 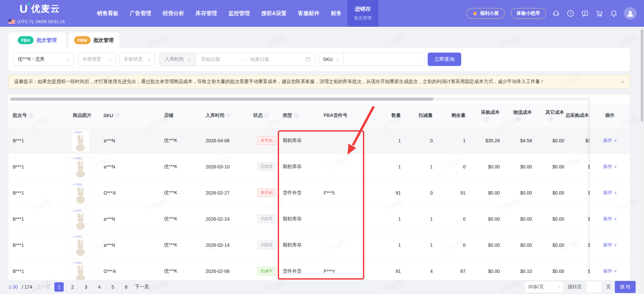 What do you see at coordinates (426, 116) in the screenshot?
I see `col-header-label: 扣减量` at bounding box center [426, 116].